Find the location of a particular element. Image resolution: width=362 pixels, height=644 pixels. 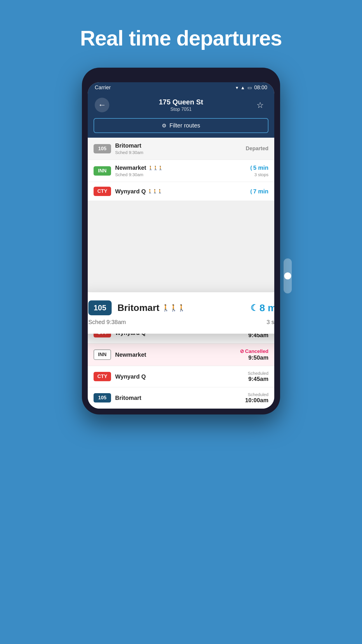

table-row: INN Newmarket 🚶🚶🚶 Sched 9:30am 5 min 3 s… is located at coordinates (181, 171).